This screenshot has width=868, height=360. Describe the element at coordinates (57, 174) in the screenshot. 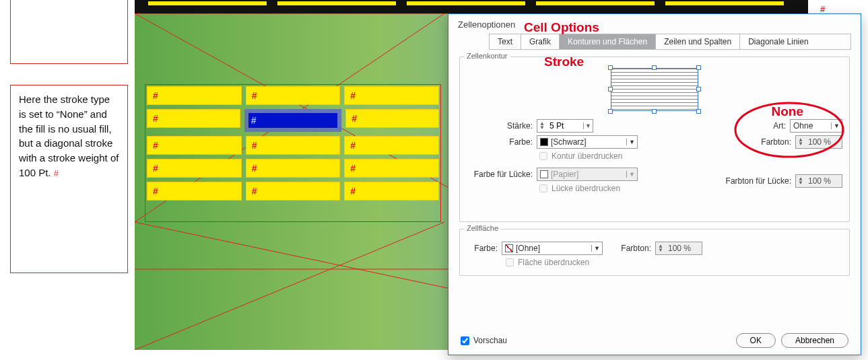

I see `description-hash: #` at that location.